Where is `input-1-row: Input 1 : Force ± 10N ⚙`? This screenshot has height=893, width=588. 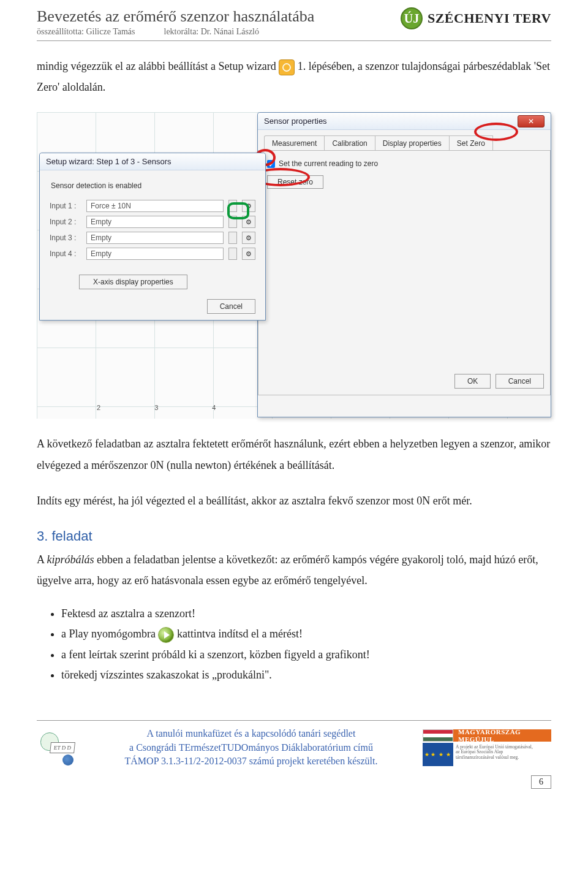
input-1-row: Input 1 : Force ± 10N ⚙ is located at coordinates (153, 206).